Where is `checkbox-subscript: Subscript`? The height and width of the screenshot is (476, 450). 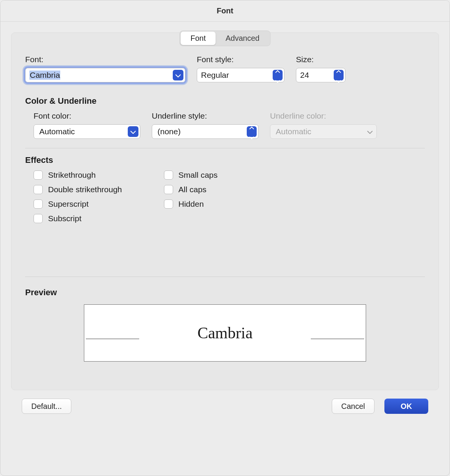
checkbox-subscript: Subscript is located at coordinates (78, 219).